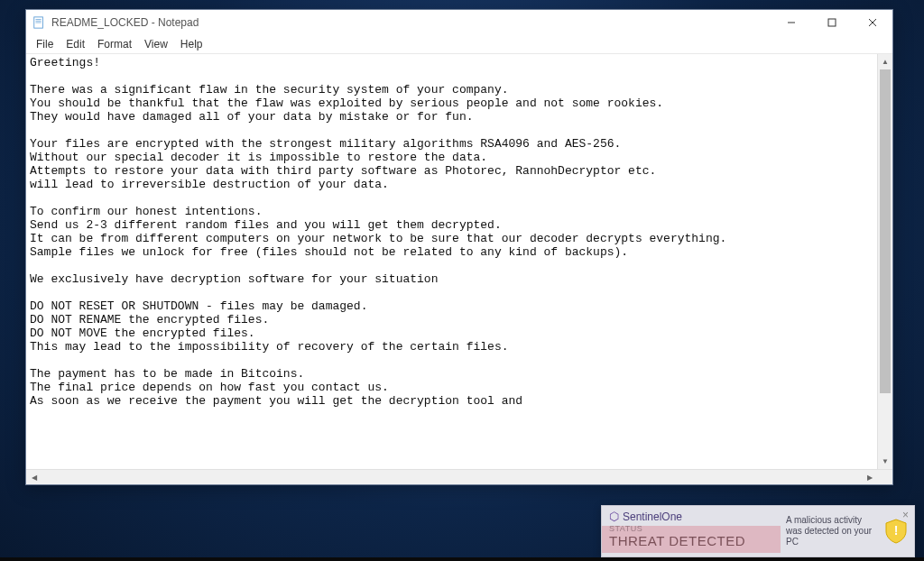 The image size is (924, 561). I want to click on notepad-icon, so click(39, 23).